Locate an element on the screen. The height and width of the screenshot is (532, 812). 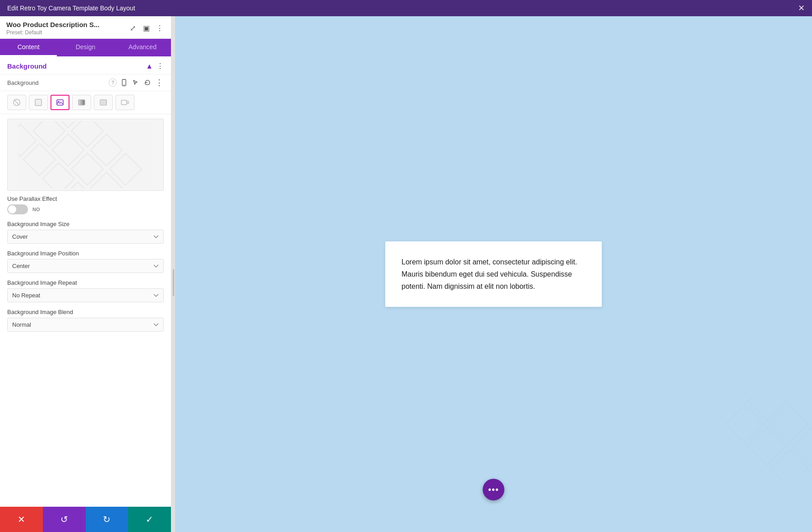
widget-header: Woo Product Description S... Preset: Def… is located at coordinates (86, 28).